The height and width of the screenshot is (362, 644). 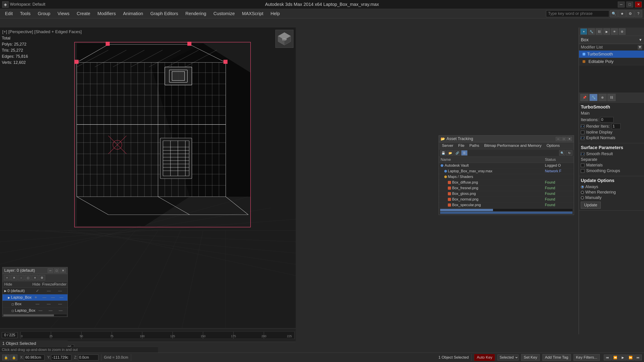 What do you see at coordinates (622, 14) in the screenshot?
I see `bookmark-button: ★` at bounding box center [622, 14].